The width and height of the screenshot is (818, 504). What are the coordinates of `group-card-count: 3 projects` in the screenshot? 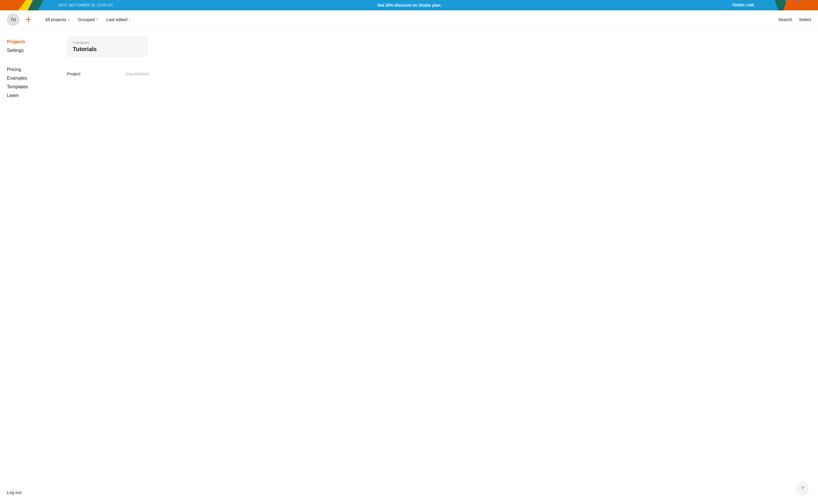 It's located at (107, 43).